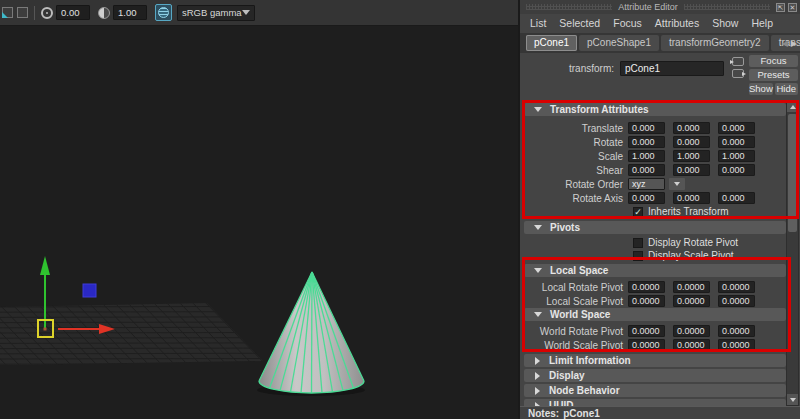 The height and width of the screenshot is (419, 800). I want to click on panel-title: Attribute Editor, so click(648, 7).